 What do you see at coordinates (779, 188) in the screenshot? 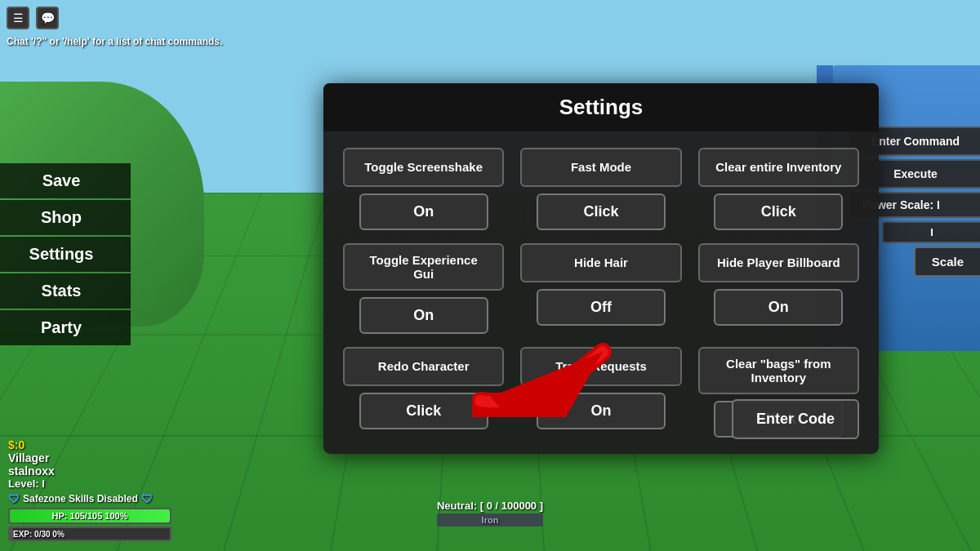
I see `settings-cell-2: Clear entire Inventory Click` at bounding box center [779, 188].